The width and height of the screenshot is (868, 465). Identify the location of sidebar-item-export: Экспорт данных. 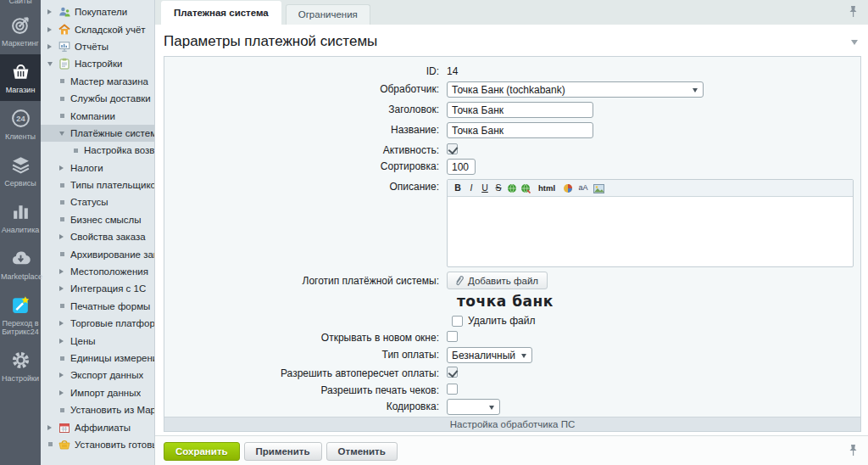
(97, 375).